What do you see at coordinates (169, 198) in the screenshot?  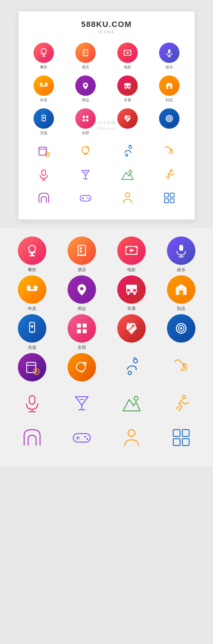 I see `icon-apps-outline` at bounding box center [169, 198].